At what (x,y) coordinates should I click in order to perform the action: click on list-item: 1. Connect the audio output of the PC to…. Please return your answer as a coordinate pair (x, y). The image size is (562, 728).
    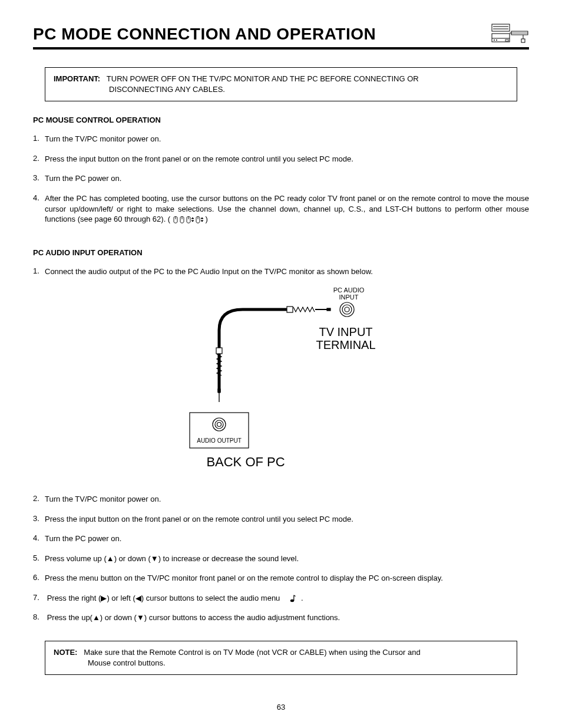
    Looking at the image, I should click on (281, 272).